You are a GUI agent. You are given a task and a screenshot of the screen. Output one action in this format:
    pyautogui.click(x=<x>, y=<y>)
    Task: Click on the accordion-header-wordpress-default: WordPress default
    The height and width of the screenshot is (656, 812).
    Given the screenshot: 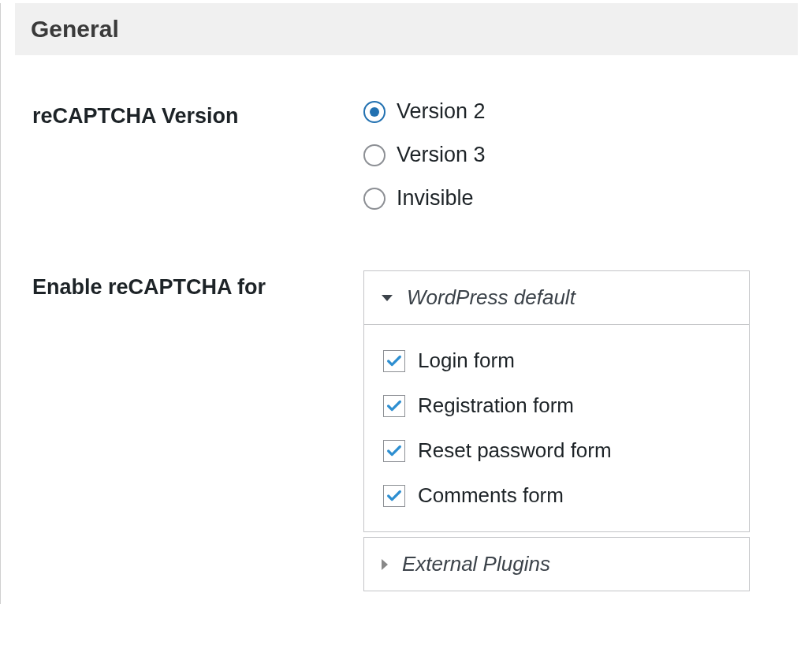 What is the action you would take?
    pyautogui.click(x=557, y=298)
    